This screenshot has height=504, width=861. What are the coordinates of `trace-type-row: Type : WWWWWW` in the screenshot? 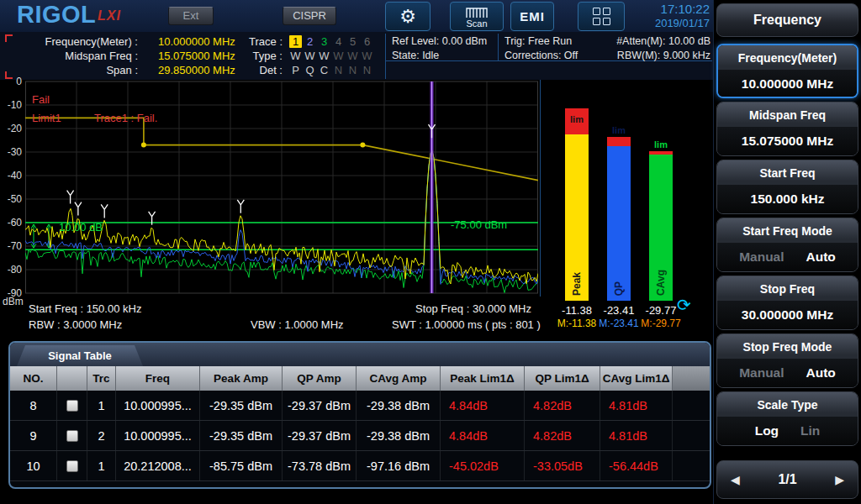 It's located at (308, 55).